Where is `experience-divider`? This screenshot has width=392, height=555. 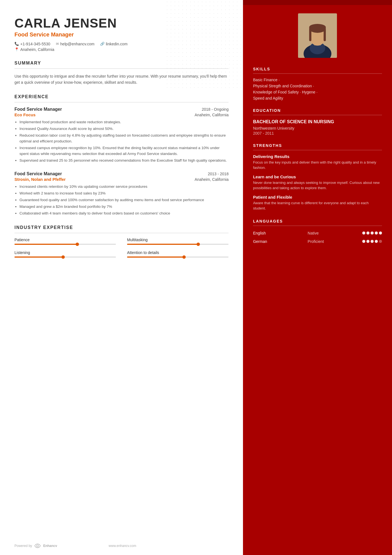
experience-divider is located at coordinates (121, 102).